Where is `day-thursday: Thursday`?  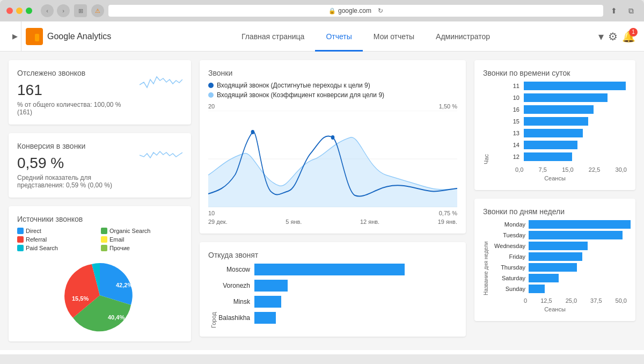 day-thursday: Thursday is located at coordinates (561, 267).